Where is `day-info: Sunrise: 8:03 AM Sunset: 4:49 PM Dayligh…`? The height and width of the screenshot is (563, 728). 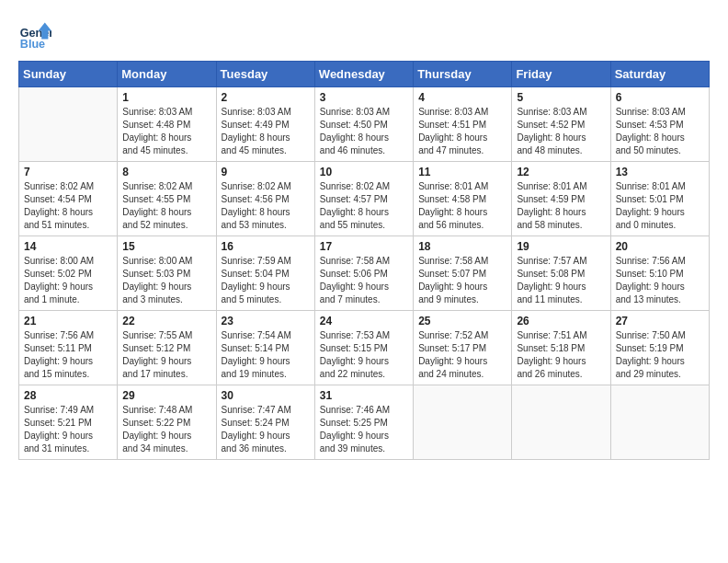
day-info: Sunrise: 8:03 AM Sunset: 4:49 PM Dayligh… is located at coordinates (266, 132).